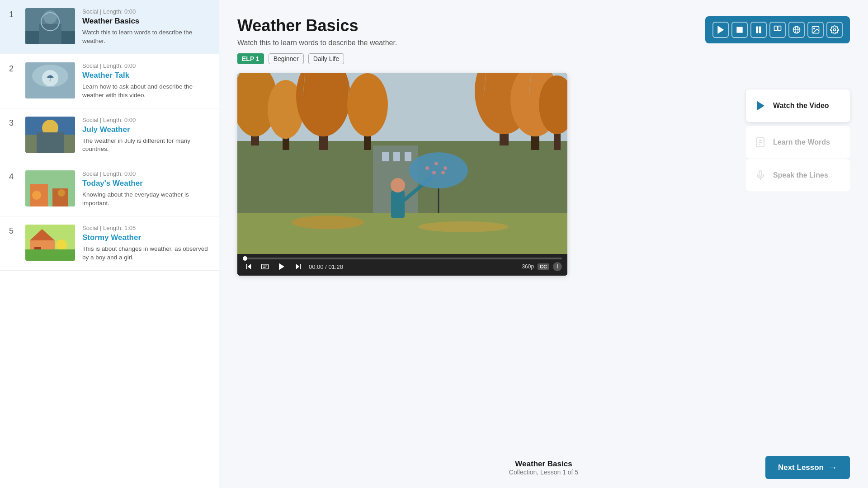  What do you see at coordinates (146, 37) in the screenshot?
I see `lesson-desc-1: Watch this to learn words to describe th…` at bounding box center [146, 37].